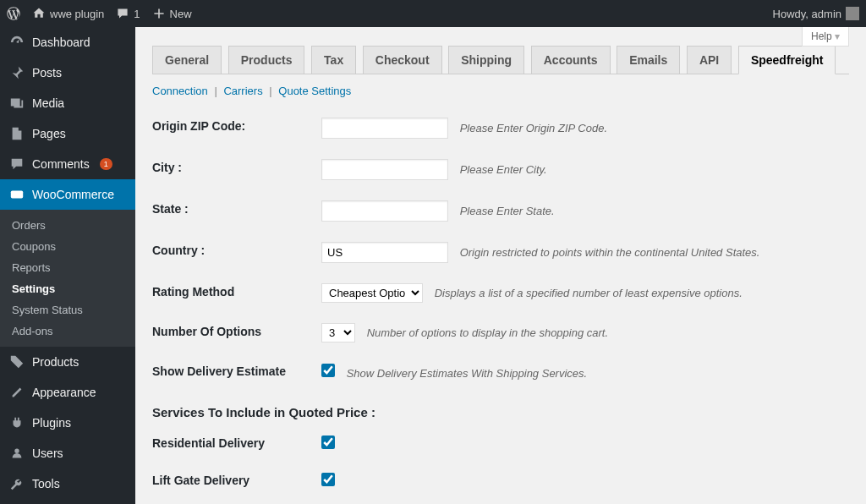 This screenshot has width=866, height=504. What do you see at coordinates (385, 252) in the screenshot?
I see `input-country` at bounding box center [385, 252].